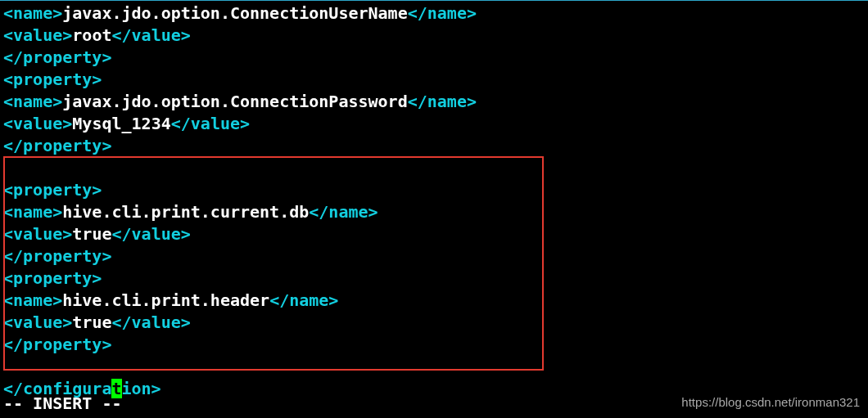 This screenshot has width=868, height=418. Describe the element at coordinates (234, 13) in the screenshot. I see `xml-text: javax.jdo.option.ConnectionUserName` at that location.